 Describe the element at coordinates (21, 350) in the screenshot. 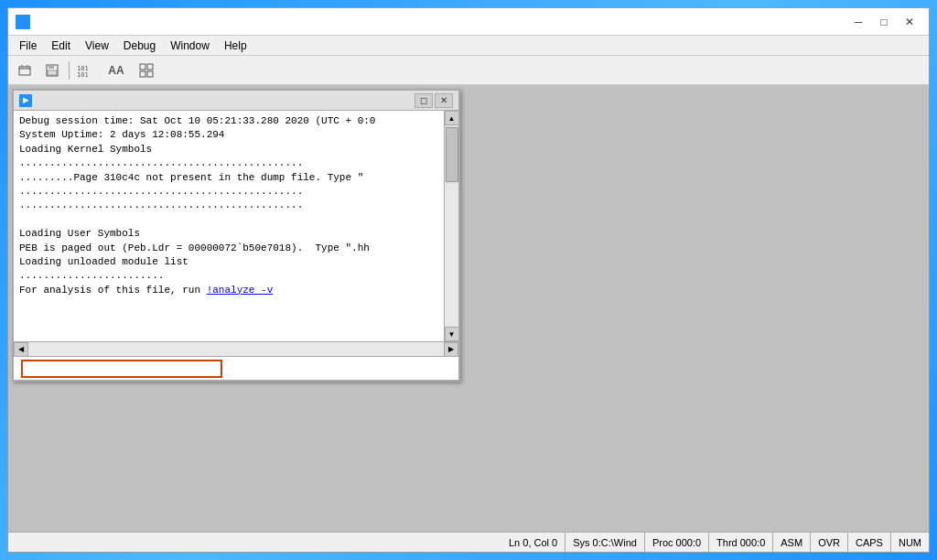

I see `scroll-left-arrow: ◀` at that location.